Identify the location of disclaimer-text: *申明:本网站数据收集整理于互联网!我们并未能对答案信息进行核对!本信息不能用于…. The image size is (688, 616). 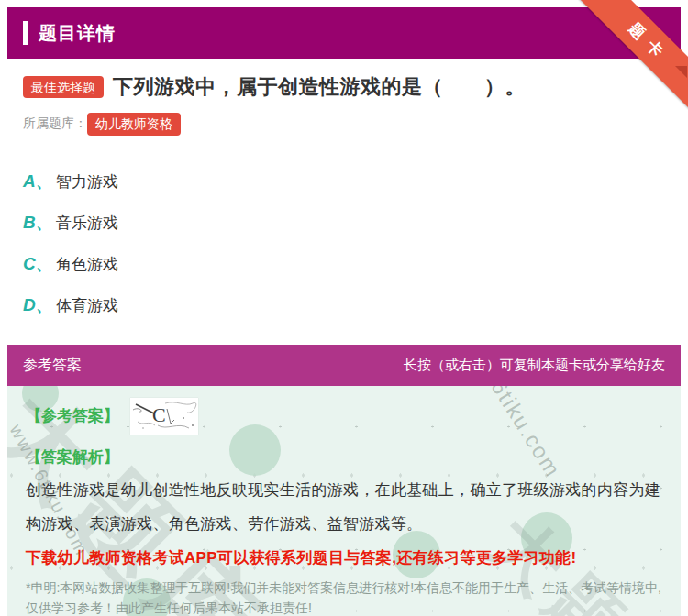
(345, 597).